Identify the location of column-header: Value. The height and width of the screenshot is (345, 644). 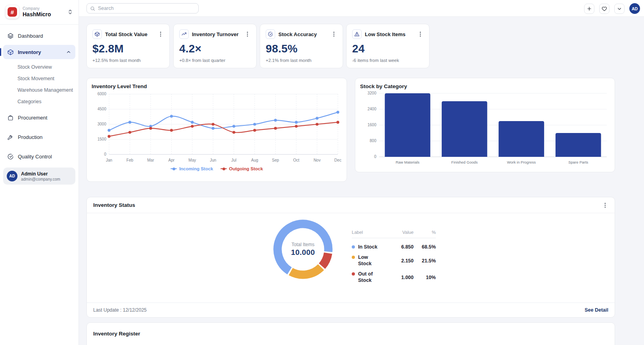
(401, 234).